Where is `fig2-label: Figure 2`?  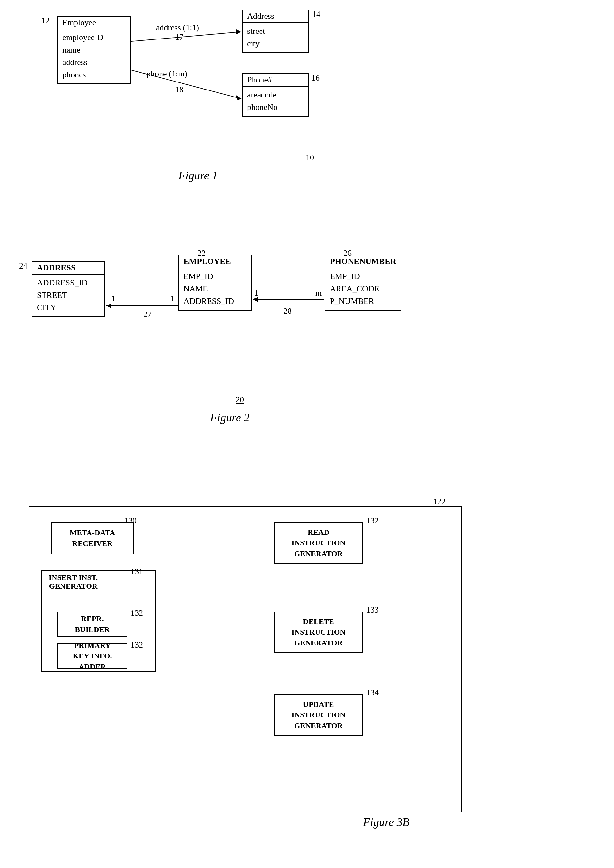
fig2-label: Figure 2 is located at coordinates (230, 417).